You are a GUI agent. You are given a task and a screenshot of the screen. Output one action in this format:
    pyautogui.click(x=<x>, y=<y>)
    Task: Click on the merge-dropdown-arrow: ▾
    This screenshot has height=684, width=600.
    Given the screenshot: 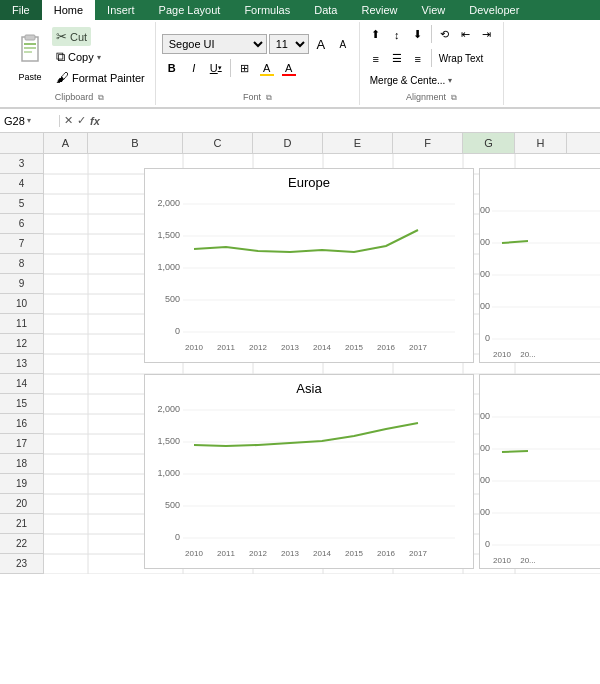 What is the action you would take?
    pyautogui.click(x=450, y=80)
    